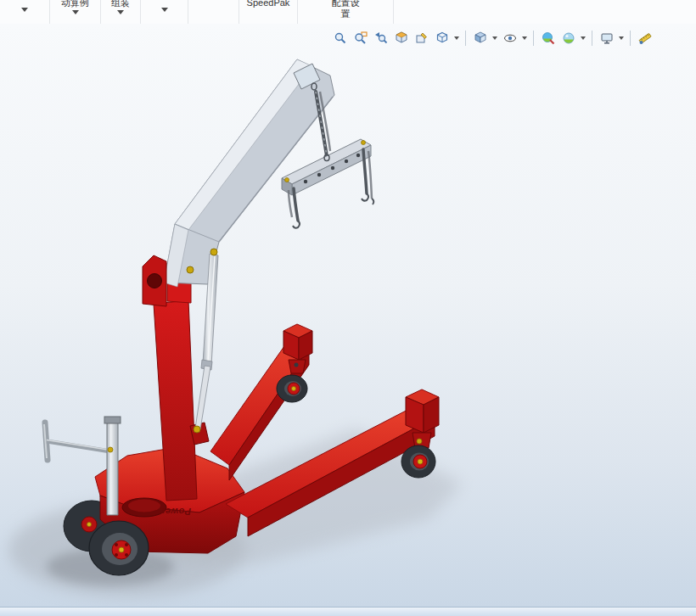 The image size is (696, 616). What do you see at coordinates (348, 611) in the screenshot?
I see `status-bar` at bounding box center [348, 611].